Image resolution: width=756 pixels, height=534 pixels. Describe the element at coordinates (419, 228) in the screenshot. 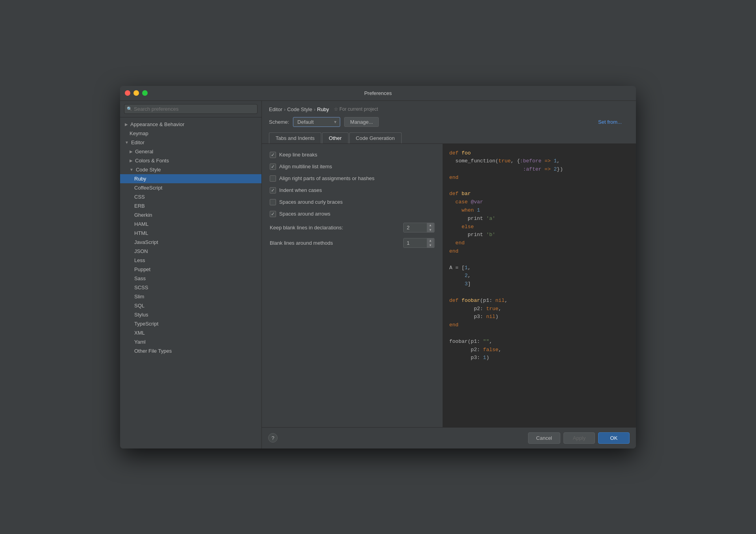

I see `numeric-input-wrap-blank-lines-decl: ▲▼` at that location.